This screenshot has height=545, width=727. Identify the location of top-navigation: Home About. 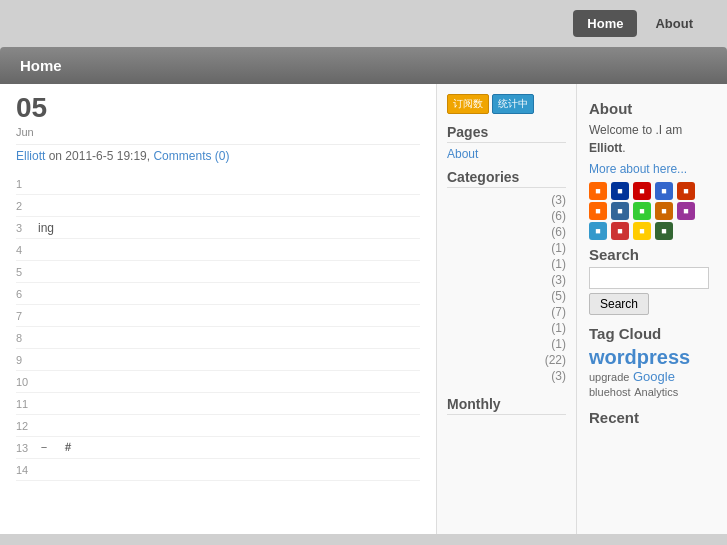
(364, 24).